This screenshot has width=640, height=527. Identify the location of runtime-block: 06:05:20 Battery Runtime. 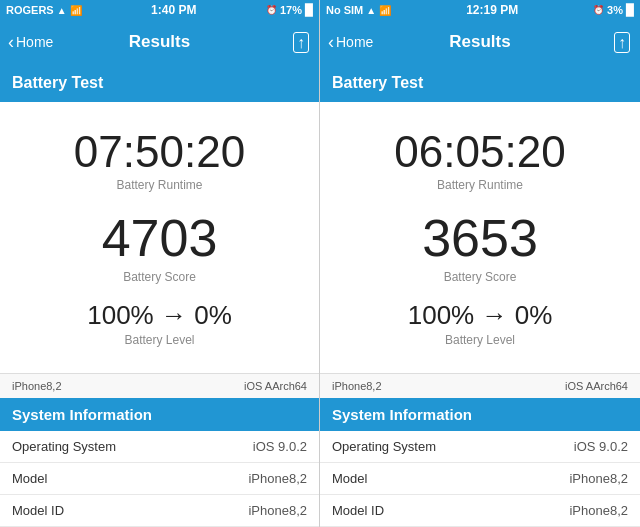
(480, 160).